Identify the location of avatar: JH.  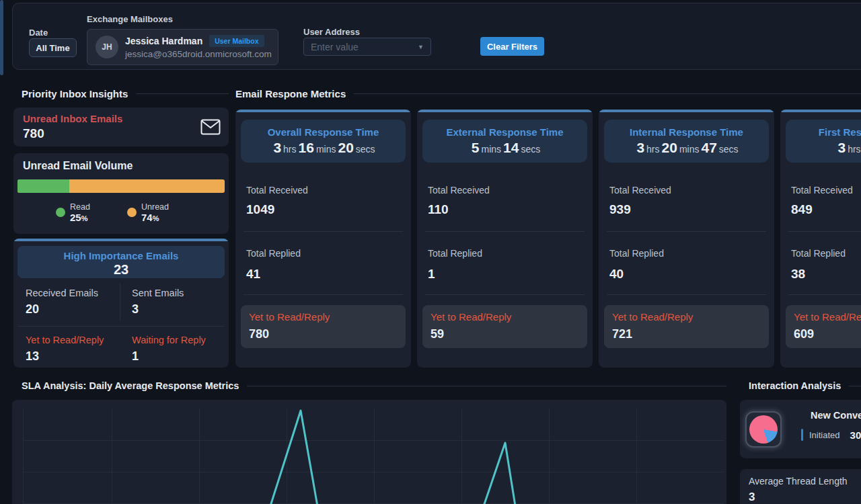
(107, 47).